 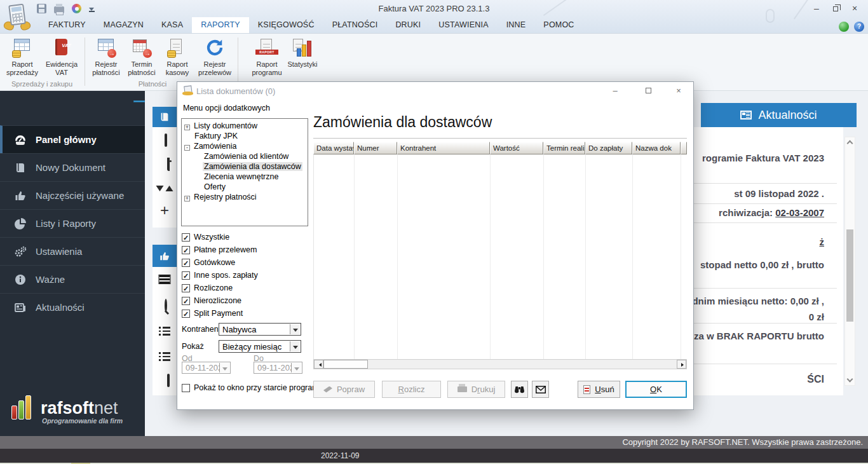 What do you see at coordinates (517, 148) in the screenshot?
I see `column-header: Wartość` at bounding box center [517, 148].